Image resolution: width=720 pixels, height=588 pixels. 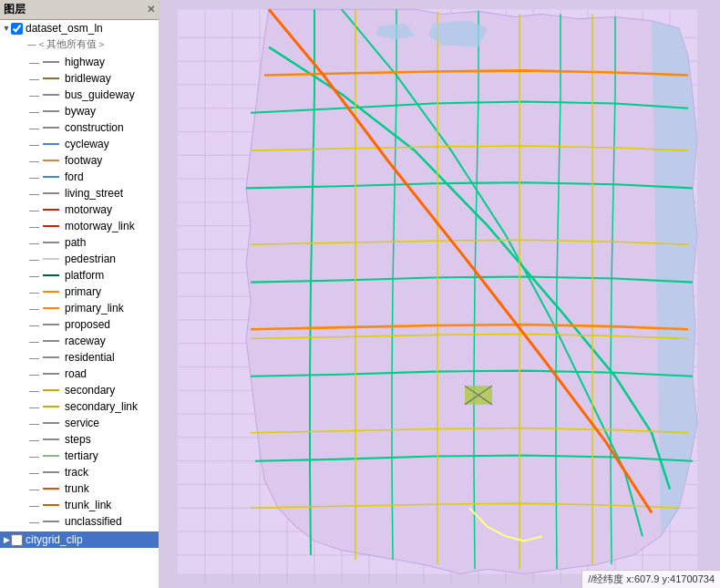 I want to click on other-values-expand: —, so click(x=32, y=45).